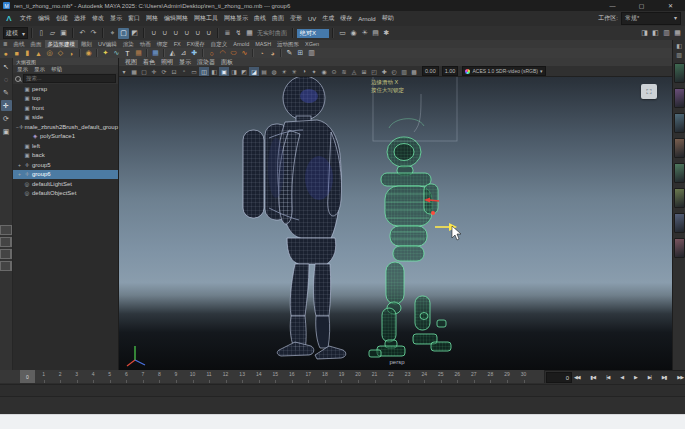 The image size is (685, 429). I want to click on shelf-pencil-curve-icon: ∿, so click(116, 54).